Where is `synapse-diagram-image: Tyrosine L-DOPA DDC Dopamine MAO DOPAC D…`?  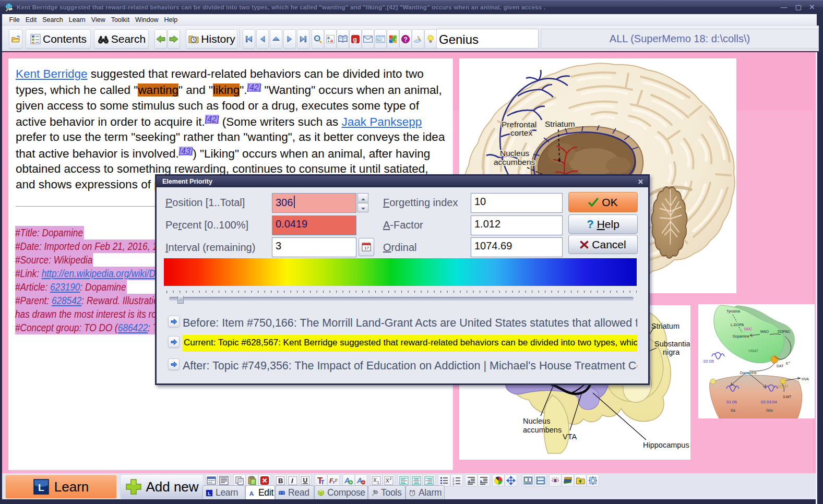 synapse-diagram-image: Tyrosine L-DOPA DDC Dopamine MAO DOPAC D… is located at coordinates (757, 361).